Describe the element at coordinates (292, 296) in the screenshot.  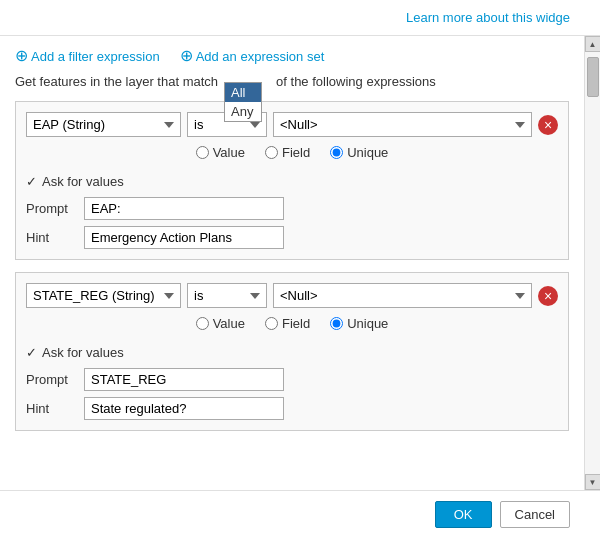
I see `expression-row-2: STATE_REG (String) is is not <Null> ×` at that location.